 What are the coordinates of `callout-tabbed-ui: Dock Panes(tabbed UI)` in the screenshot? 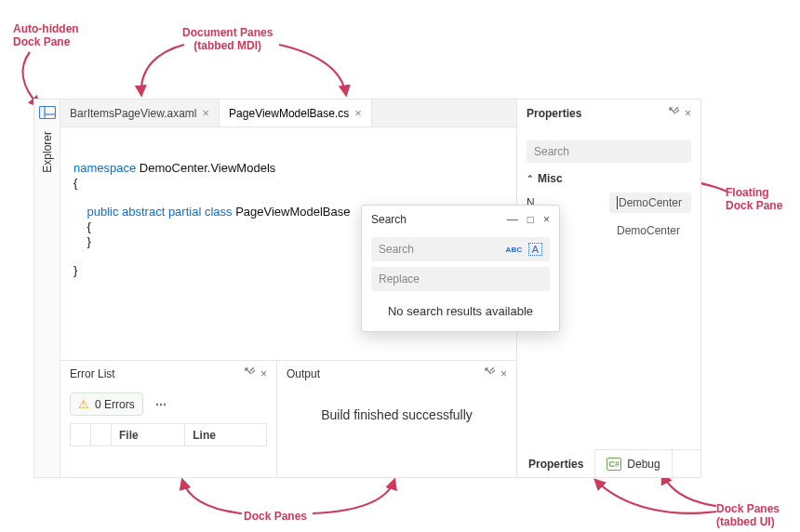 It's located at (748, 515).